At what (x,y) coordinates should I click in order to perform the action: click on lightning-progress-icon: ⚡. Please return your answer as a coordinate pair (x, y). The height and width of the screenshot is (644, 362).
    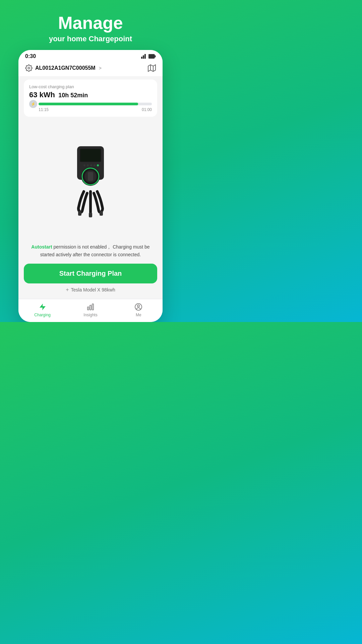
    Looking at the image, I should click on (33, 104).